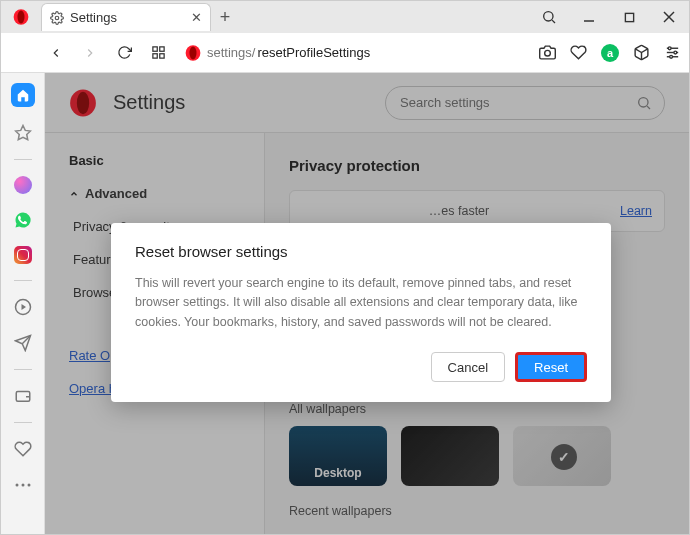  Describe the element at coordinates (672, 52) in the screenshot. I see `sliders-icon` at that location.